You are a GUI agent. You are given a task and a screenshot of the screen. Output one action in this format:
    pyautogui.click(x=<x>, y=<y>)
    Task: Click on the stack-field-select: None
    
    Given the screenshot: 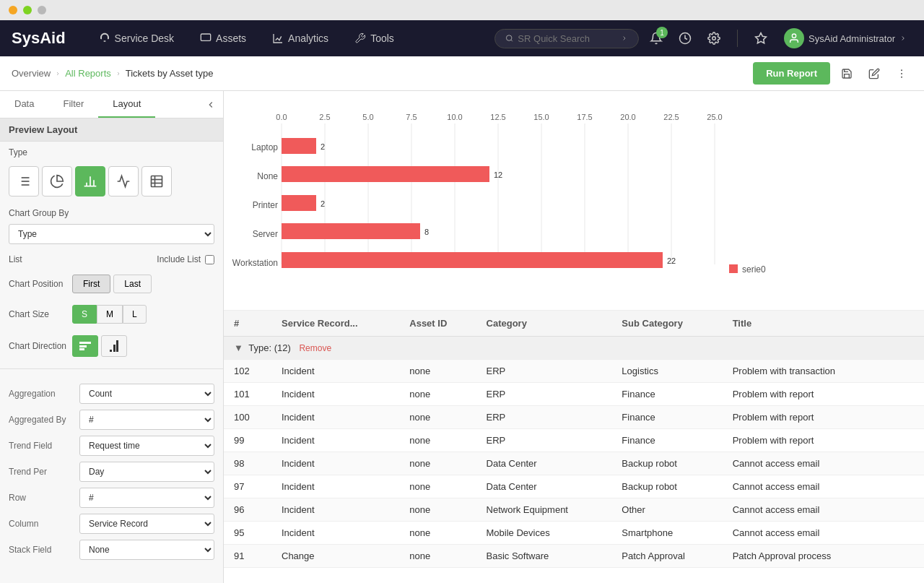 What is the action you would take?
    pyautogui.click(x=147, y=550)
    